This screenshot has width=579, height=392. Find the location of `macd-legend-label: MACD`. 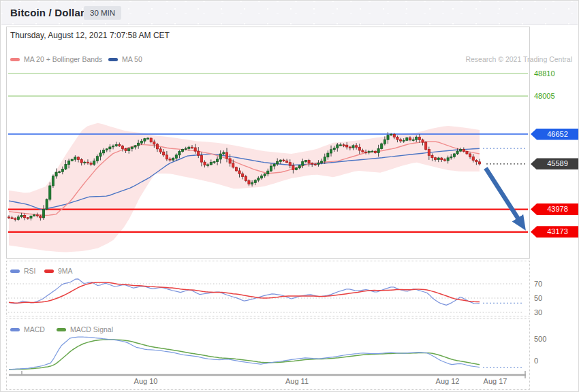

macd-legend-label: MACD is located at coordinates (34, 329).